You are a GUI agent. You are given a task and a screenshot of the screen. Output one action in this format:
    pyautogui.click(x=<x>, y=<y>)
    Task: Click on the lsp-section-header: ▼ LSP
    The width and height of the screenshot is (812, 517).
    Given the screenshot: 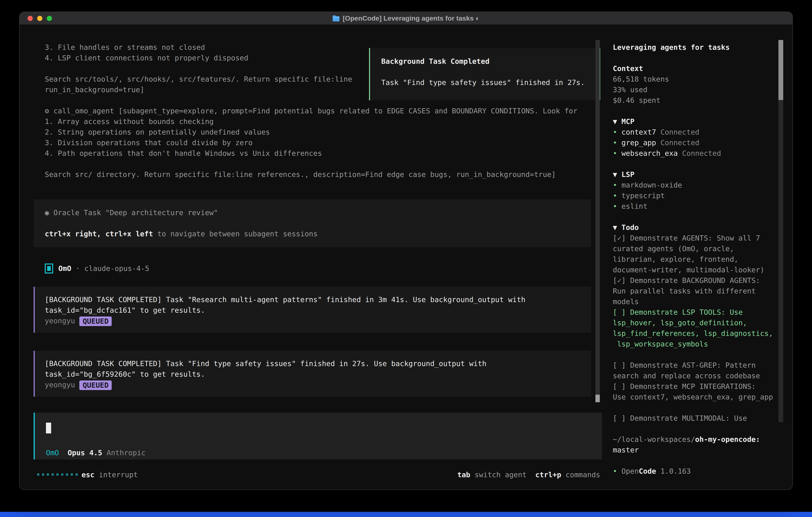 What is the action you would take?
    pyautogui.click(x=697, y=174)
    